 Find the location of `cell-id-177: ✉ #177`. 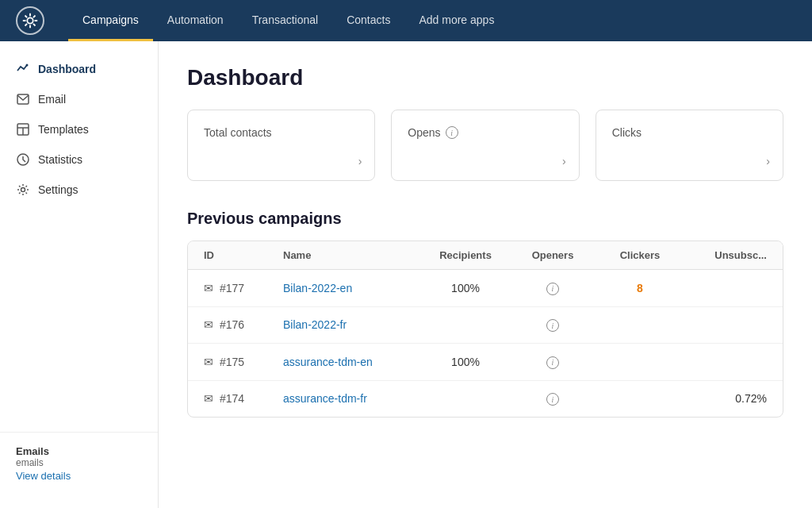

cell-id-177: ✉ #177 is located at coordinates (243, 288).